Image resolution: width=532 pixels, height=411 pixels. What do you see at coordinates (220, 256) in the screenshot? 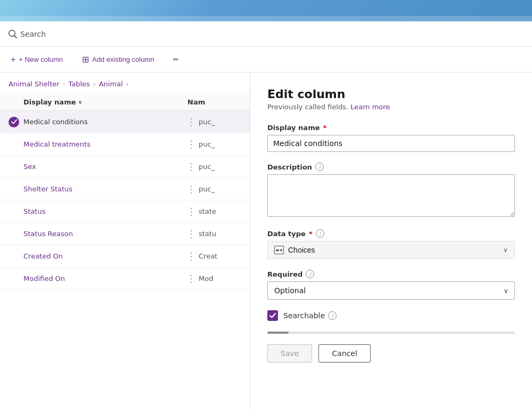
I see `row-name: Creat` at bounding box center [220, 256].